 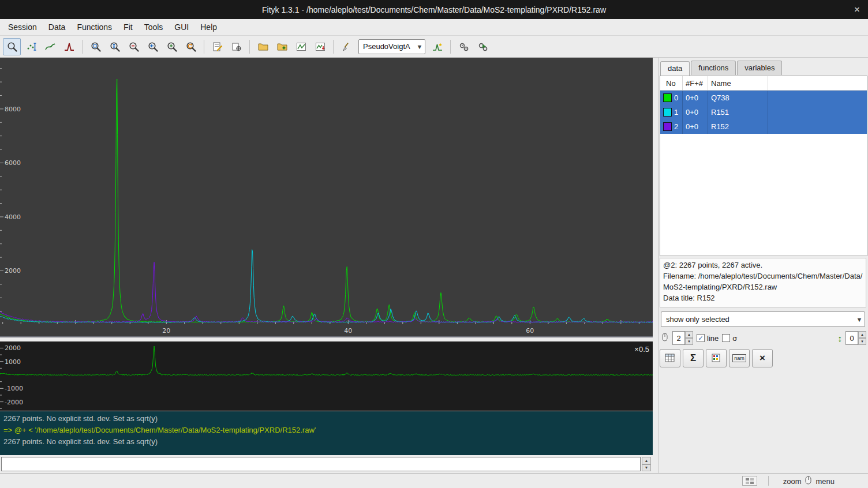 What do you see at coordinates (750, 481) in the screenshot?
I see `statusbar-mode-button` at bounding box center [750, 481].